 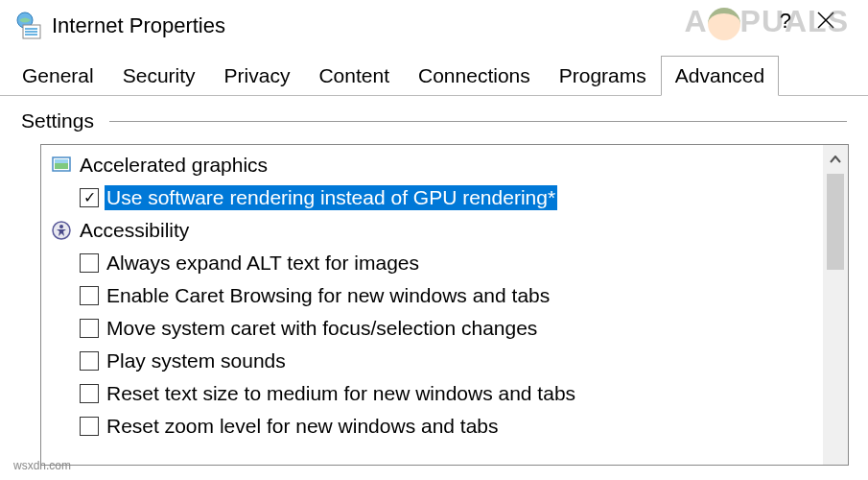 What do you see at coordinates (434, 121) in the screenshot?
I see `settings-groupbox-header: Settings` at bounding box center [434, 121].